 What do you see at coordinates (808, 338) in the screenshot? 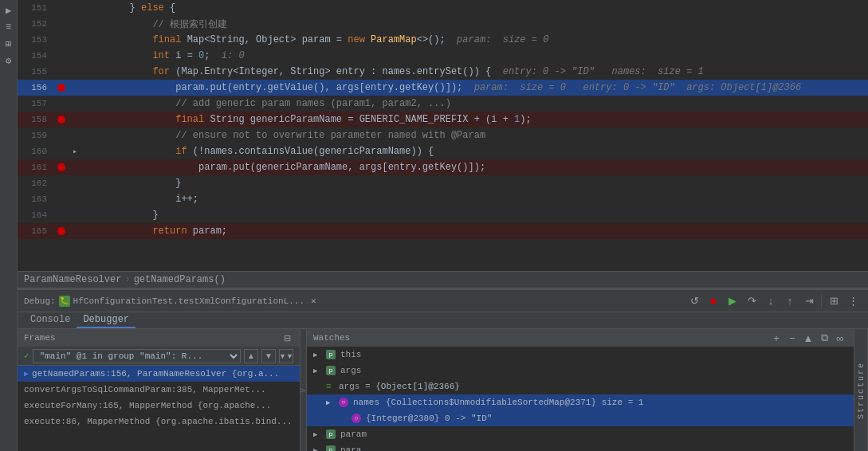
I see `sort-watch-button: ▲` at bounding box center [808, 338].